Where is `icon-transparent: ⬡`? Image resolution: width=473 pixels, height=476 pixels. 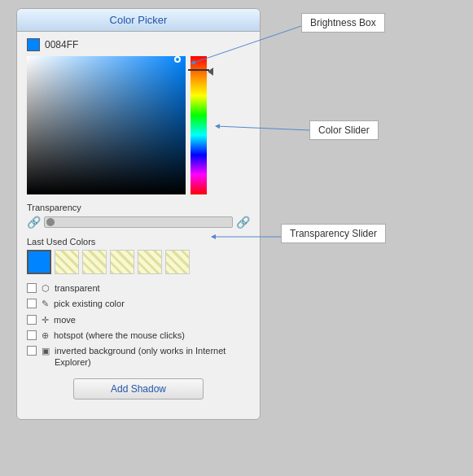 icon-transparent: ⬡ is located at coordinates (46, 288).